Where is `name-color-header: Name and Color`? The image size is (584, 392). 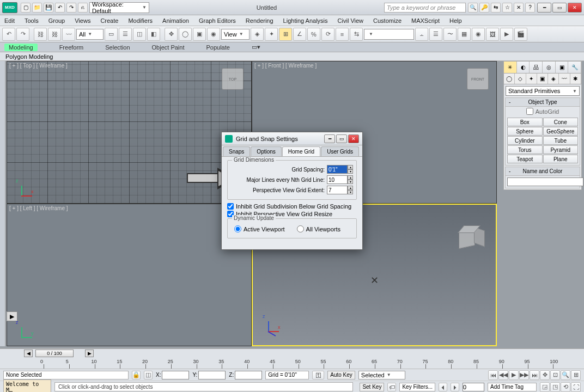 name-color-header: Name and Color is located at coordinates (543, 171).